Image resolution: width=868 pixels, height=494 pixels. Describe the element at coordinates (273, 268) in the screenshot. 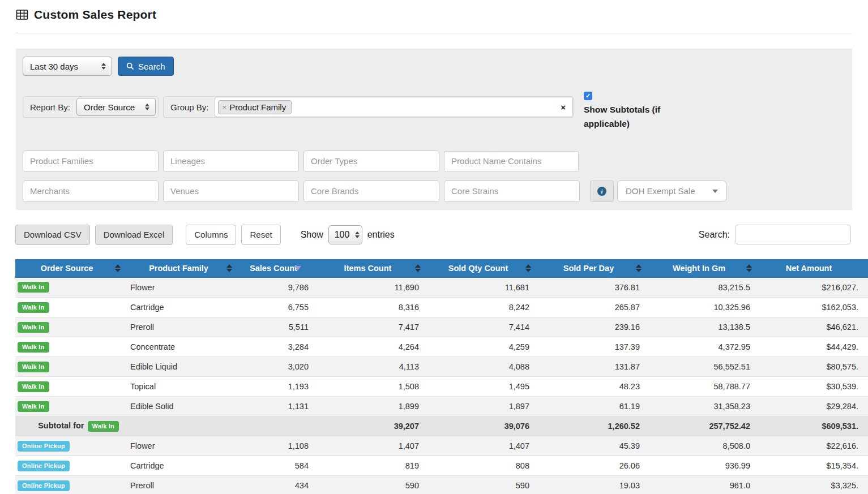

I see `column-label: Sales Count` at that location.